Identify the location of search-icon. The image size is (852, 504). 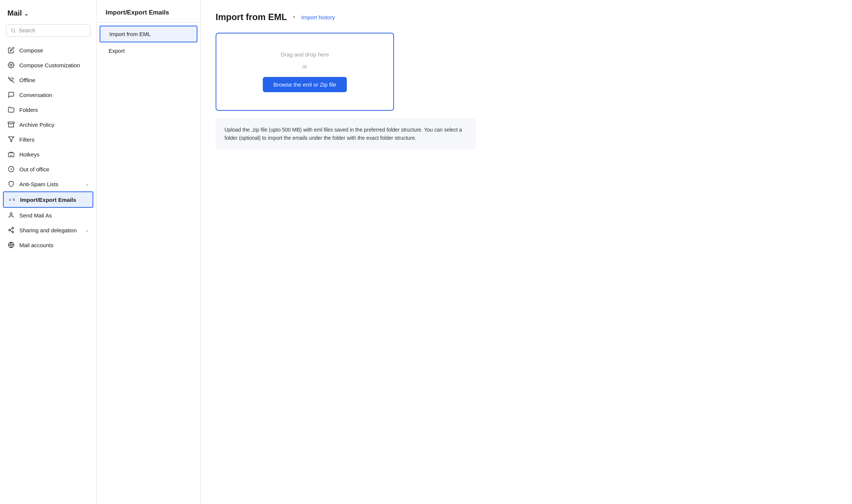
(13, 30).